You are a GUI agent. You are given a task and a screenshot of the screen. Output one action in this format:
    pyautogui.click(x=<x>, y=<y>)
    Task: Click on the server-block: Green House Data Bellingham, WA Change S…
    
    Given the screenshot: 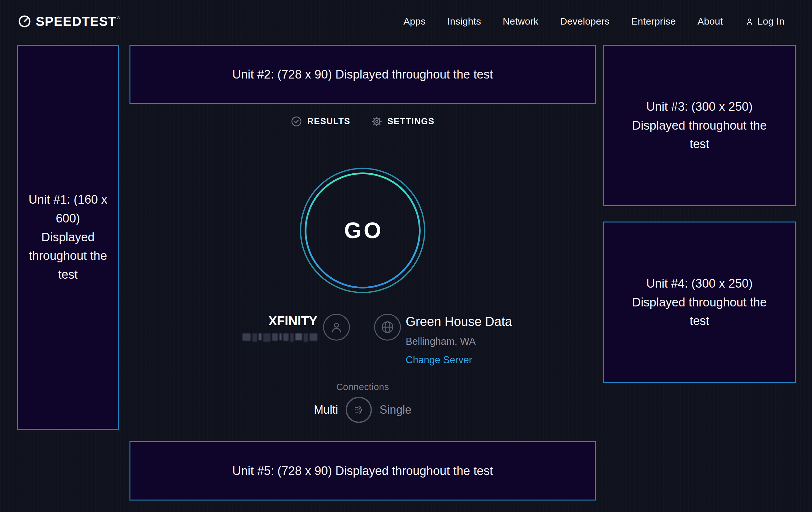 What is the action you would take?
    pyautogui.click(x=459, y=340)
    